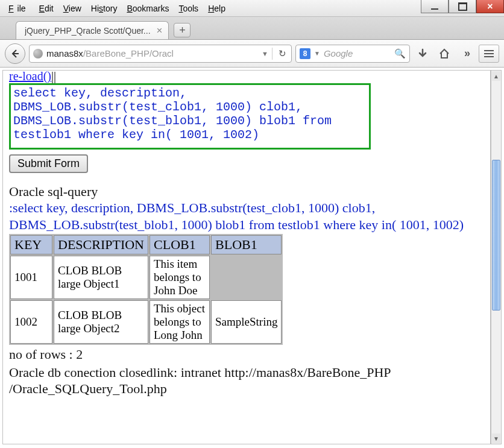 This screenshot has height=448, width=504. I want to click on col-clob1: CLOB1, so click(180, 245).